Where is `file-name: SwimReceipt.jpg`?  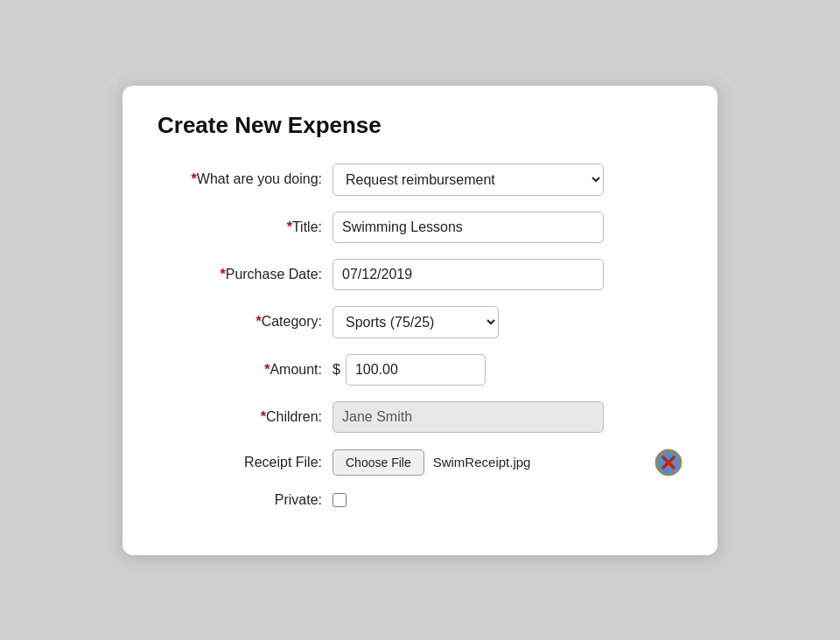 file-name: SwimReceipt.jpg is located at coordinates (482, 462).